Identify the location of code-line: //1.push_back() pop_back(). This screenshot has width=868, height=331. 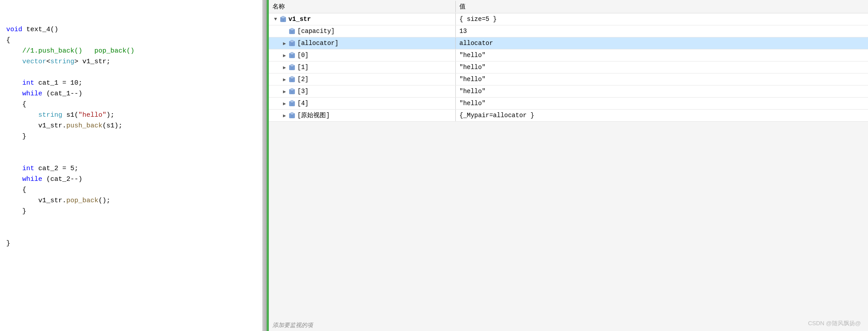
(133, 51).